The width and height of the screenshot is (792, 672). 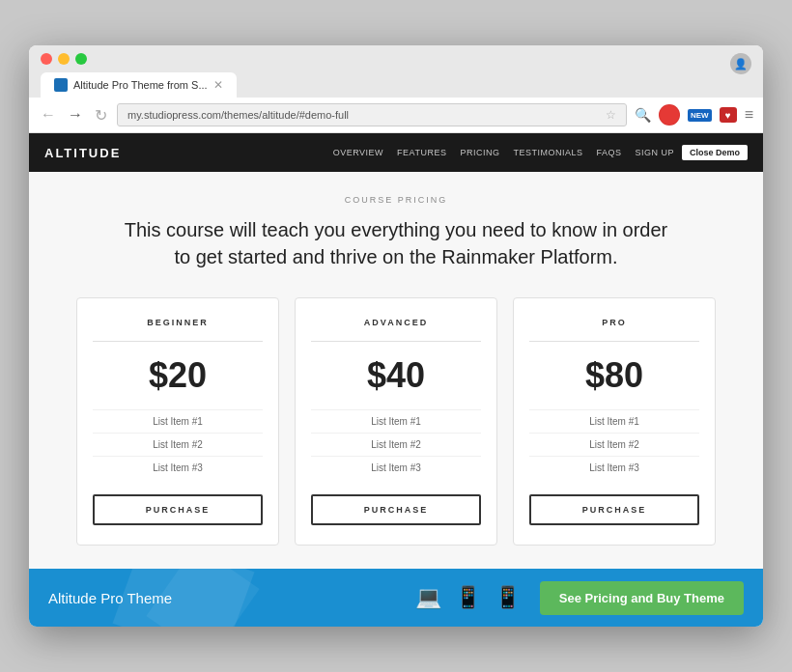 What do you see at coordinates (48, 115) in the screenshot?
I see `back-button: ←` at bounding box center [48, 115].